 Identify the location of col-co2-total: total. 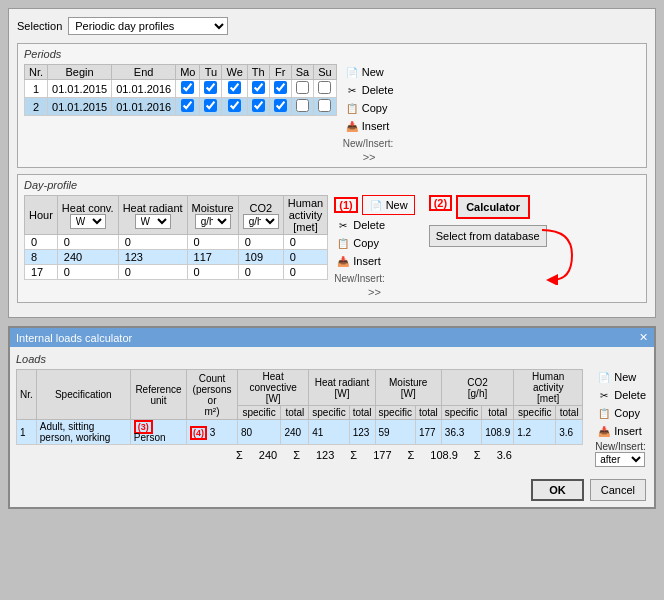
(498, 413).